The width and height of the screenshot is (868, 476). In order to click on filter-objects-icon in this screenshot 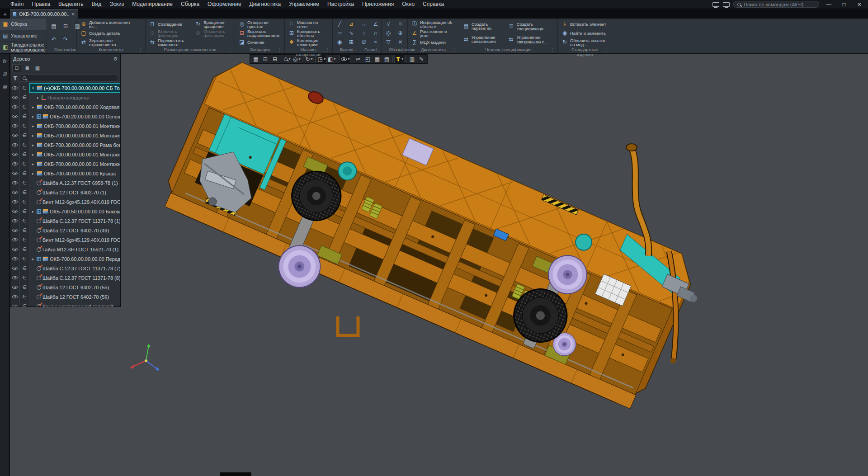, I will do `click(399, 59)`.